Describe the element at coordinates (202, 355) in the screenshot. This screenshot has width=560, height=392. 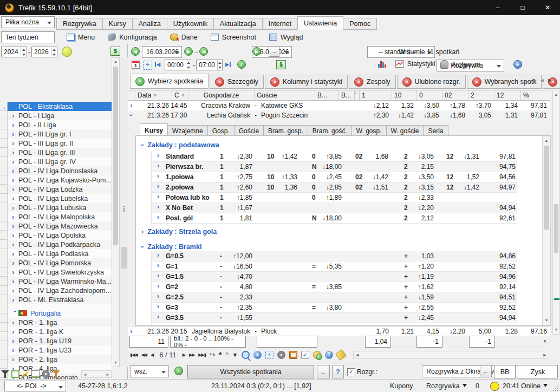
I see `last-record-icon: ▶▶▮` at that location.